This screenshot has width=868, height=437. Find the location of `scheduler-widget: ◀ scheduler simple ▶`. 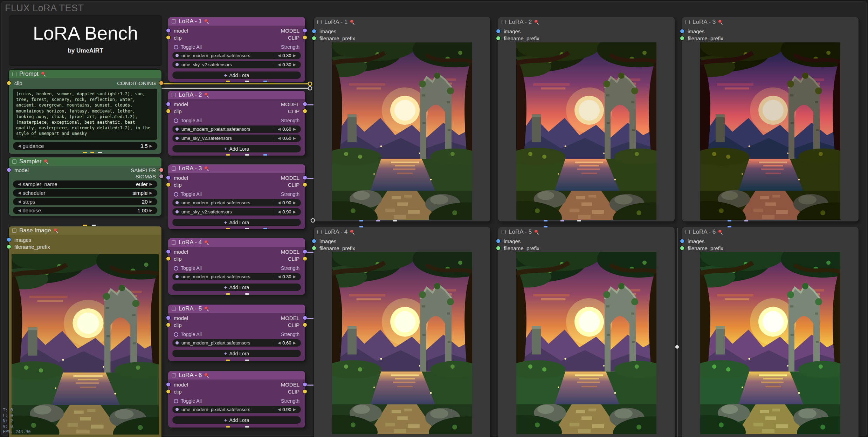

scheduler-widget: ◀ scheduler simple ▶ is located at coordinates (85, 193).